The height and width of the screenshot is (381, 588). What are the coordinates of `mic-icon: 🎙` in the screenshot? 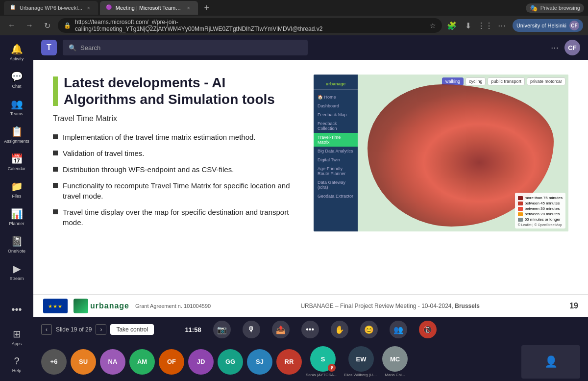 It's located at (251, 330).